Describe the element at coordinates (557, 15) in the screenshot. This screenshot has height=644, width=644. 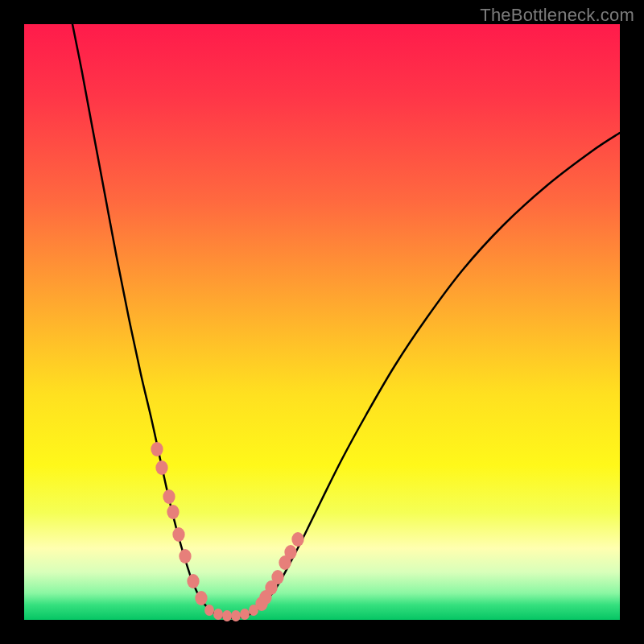
I see `watermark-text: TheBottleneck.com` at that location.